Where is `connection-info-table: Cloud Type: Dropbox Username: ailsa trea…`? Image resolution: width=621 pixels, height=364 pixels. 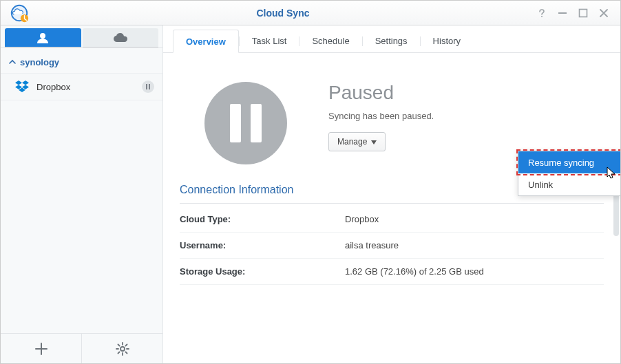
connection-info-table: Cloud Type: Dropbox Username: ailsa trea… is located at coordinates (392, 246).